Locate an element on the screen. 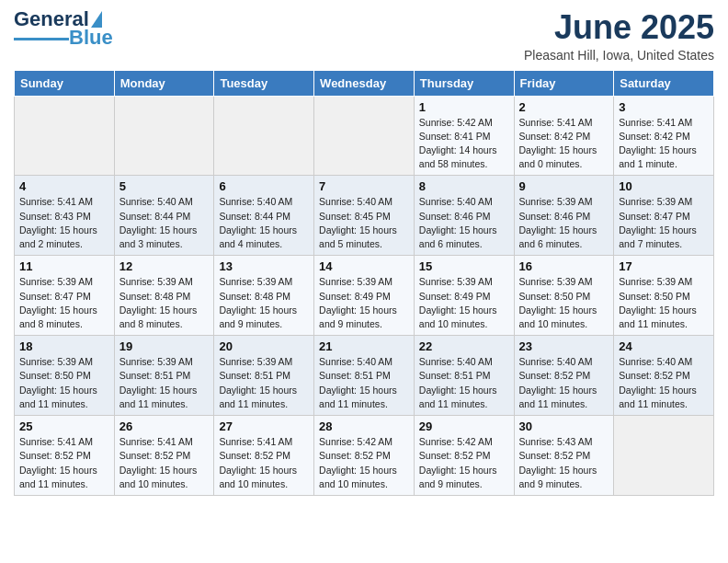 The height and width of the screenshot is (563, 728). main-title: June 2025 is located at coordinates (620, 28).